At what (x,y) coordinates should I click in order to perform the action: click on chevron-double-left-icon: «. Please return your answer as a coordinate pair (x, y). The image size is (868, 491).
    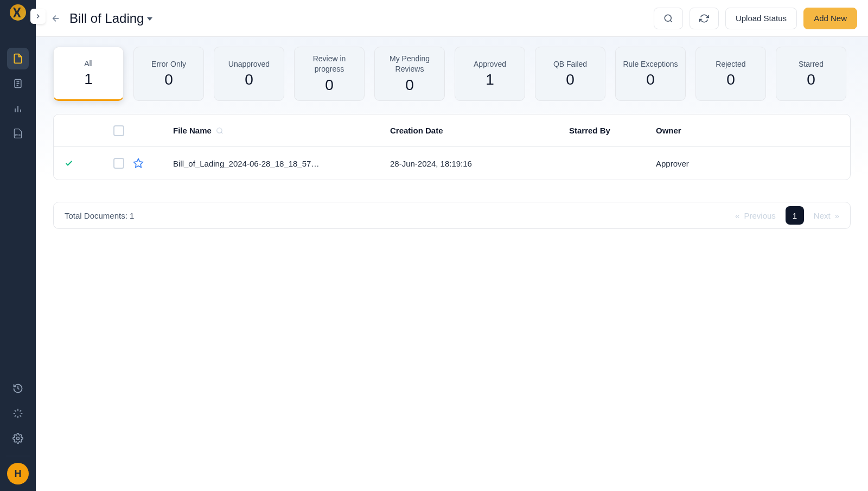
    Looking at the image, I should click on (737, 216).